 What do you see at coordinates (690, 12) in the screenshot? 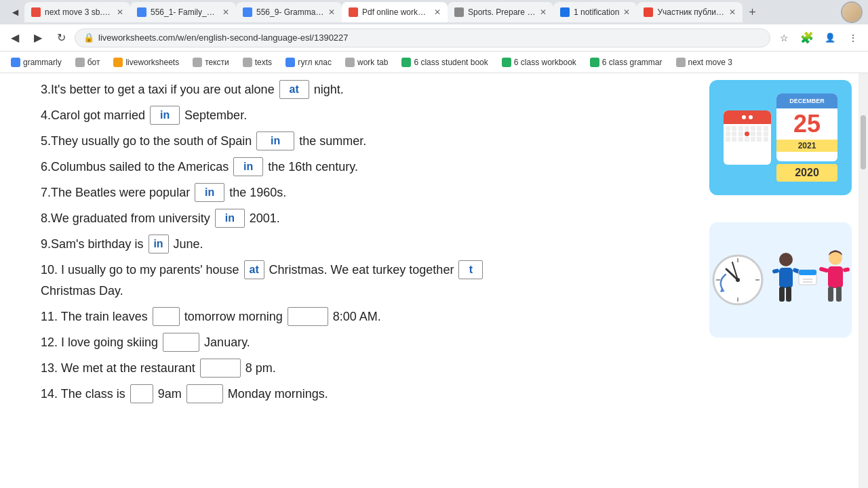
I see `tab-7: Участник публикац... ✕` at bounding box center [690, 12].